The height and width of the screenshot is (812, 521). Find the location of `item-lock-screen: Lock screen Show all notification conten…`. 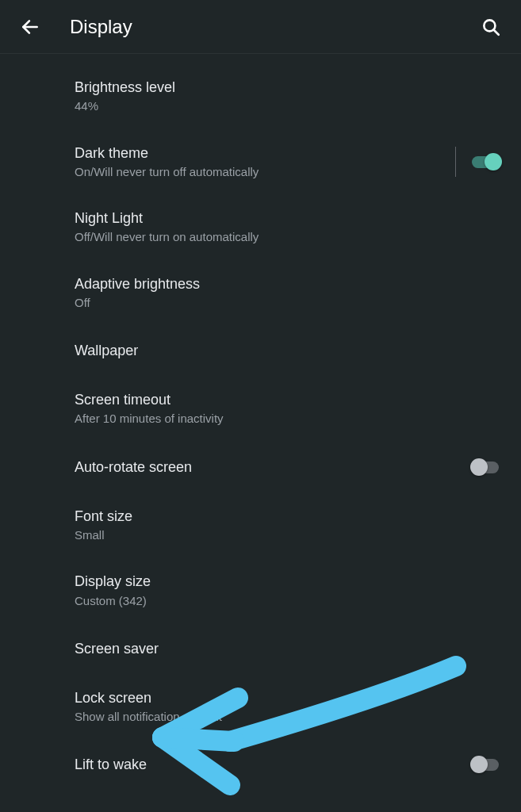

item-lock-screen: Lock screen Show all notification conten… is located at coordinates (260, 707).